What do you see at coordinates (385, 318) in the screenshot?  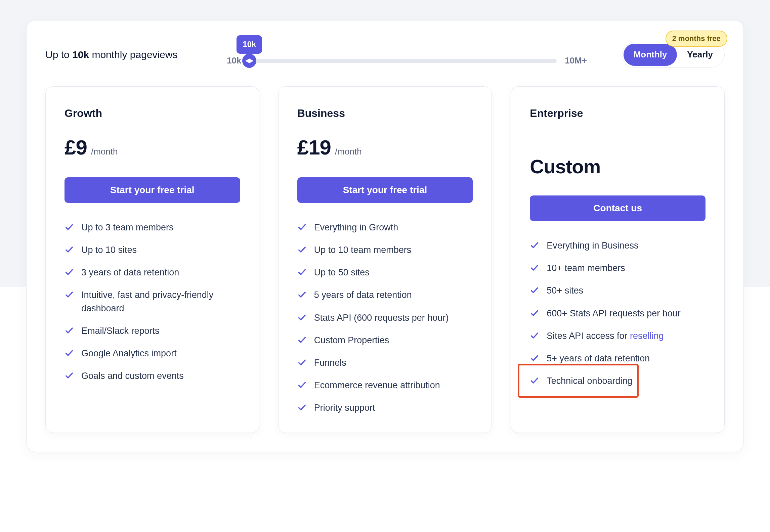 I see `feature-item: Stats API (600 requests per hour)` at bounding box center [385, 318].